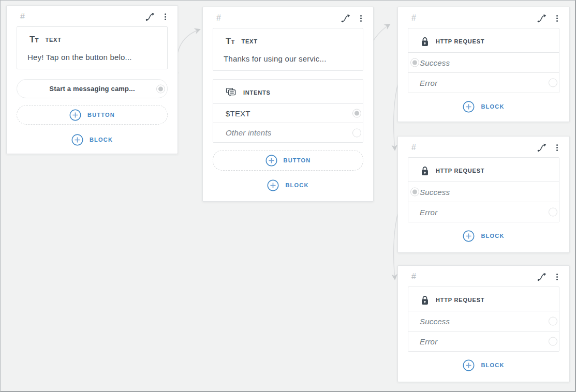 Image resolution: width=576 pixels, height=392 pixels. I want to click on flow-card-http-2: # HTTP REQUEST Success Error, so click(483, 194).